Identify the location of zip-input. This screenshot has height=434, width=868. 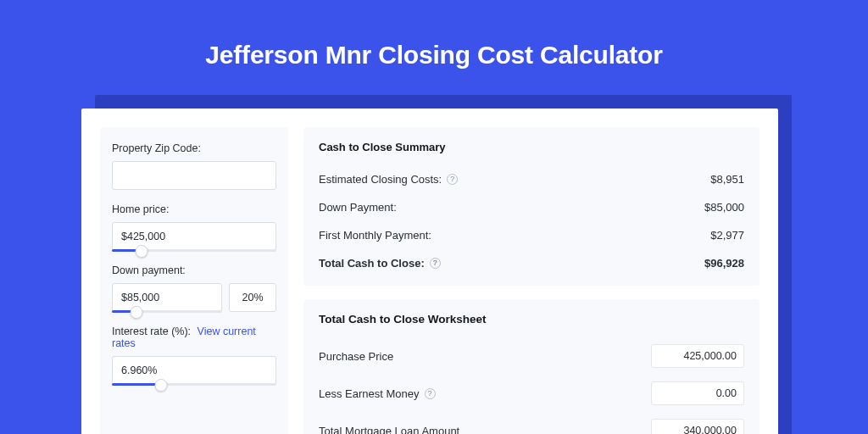
(194, 175).